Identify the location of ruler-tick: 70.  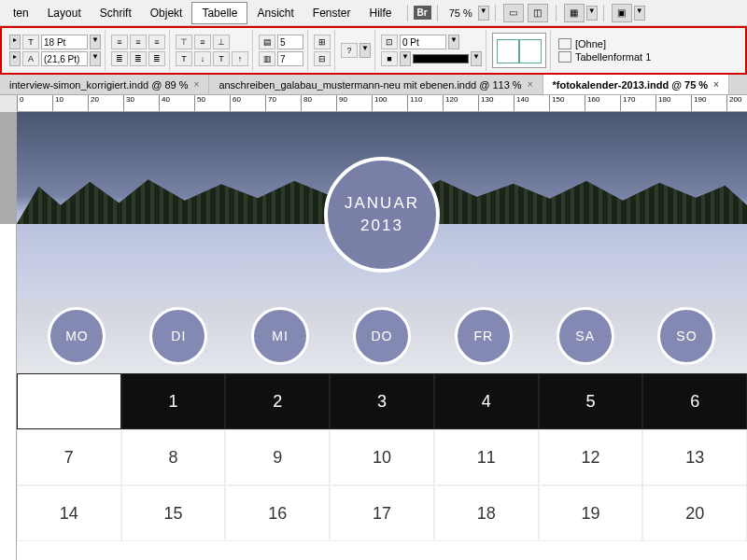
(271, 104).